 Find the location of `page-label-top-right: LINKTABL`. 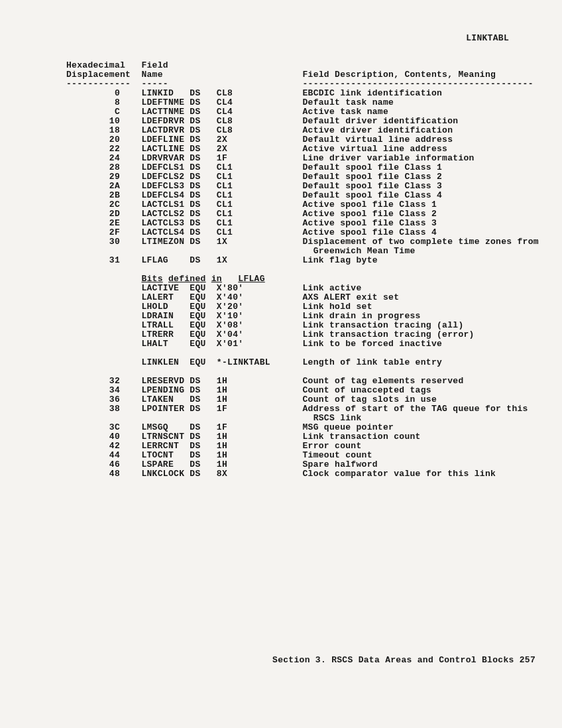

page-label-top-right: LINKTABL is located at coordinates (488, 38).